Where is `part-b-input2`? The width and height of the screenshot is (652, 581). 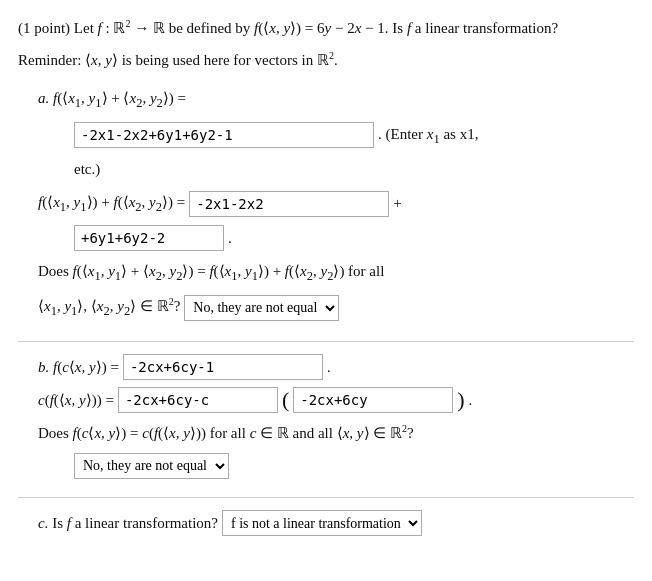 part-b-input2 is located at coordinates (198, 400).